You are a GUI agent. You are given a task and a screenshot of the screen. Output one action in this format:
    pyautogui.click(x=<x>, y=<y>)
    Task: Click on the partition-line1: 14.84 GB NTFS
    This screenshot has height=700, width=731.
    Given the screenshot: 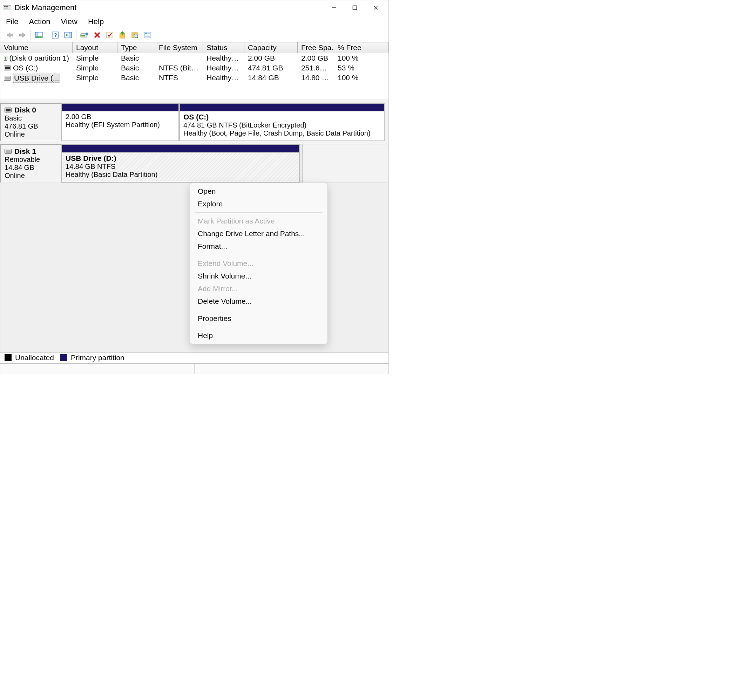 What is the action you would take?
    pyautogui.click(x=181, y=167)
    